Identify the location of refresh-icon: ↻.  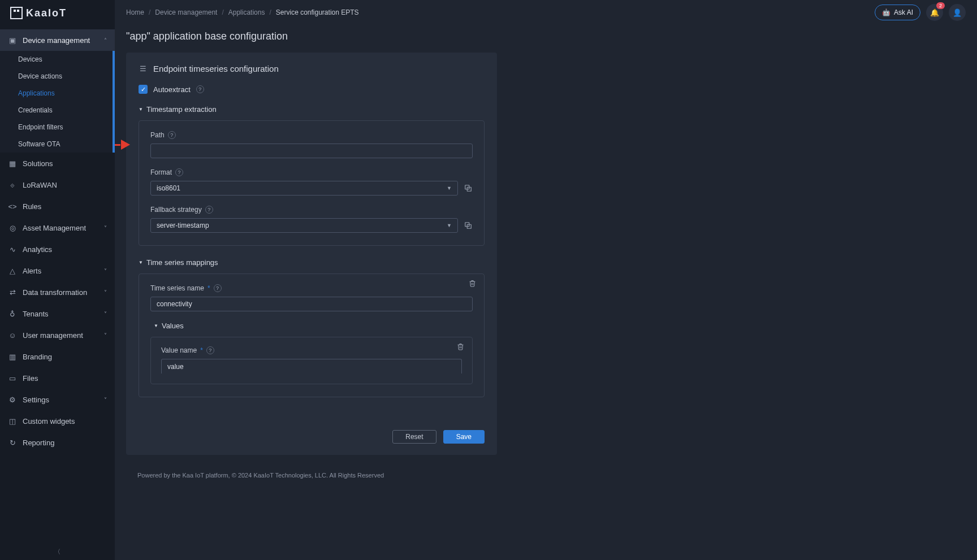
(12, 442).